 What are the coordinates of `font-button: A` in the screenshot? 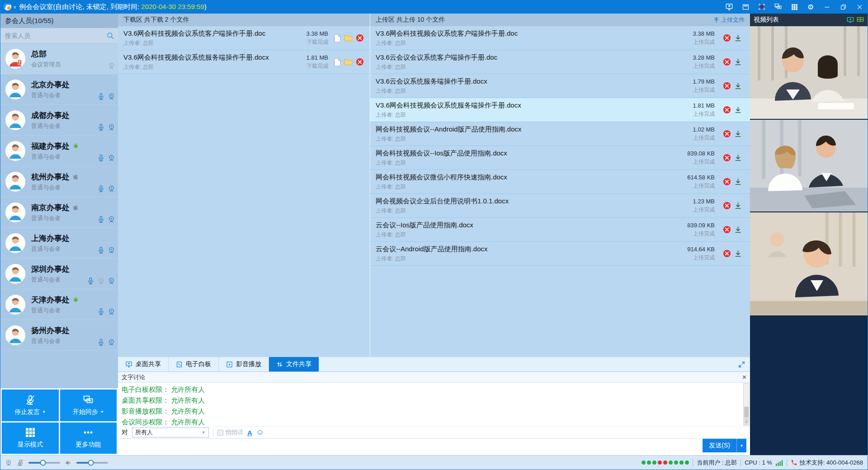 It's located at (250, 433).